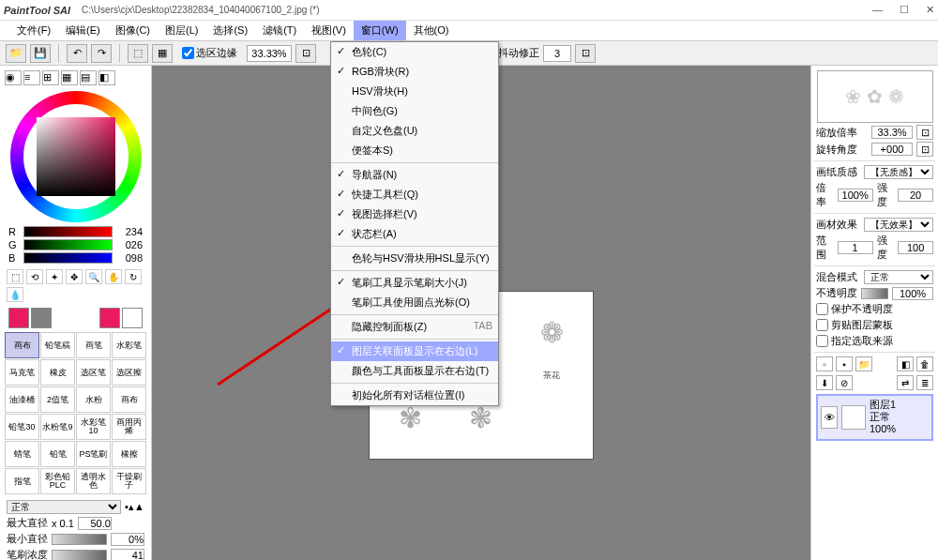 This screenshot has width=938, height=560. I want to click on layer-item: 👁 图层1 正常 100%, so click(874, 417).